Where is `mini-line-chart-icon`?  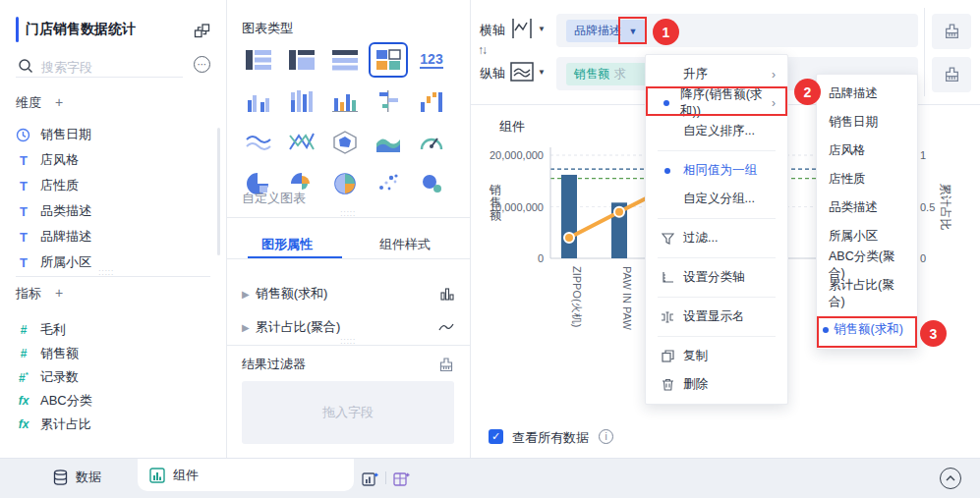 mini-line-chart-icon is located at coordinates (446, 327).